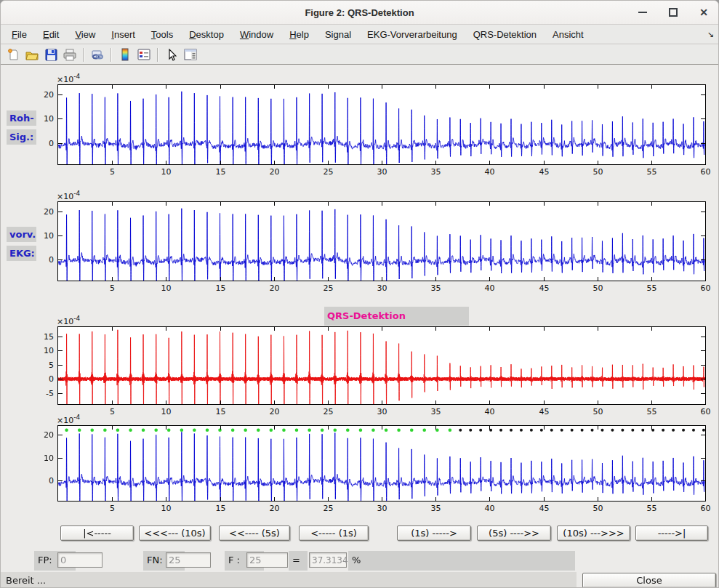 Image resolution: width=719 pixels, height=588 pixels. Describe the element at coordinates (172, 55) in the screenshot. I see `edit-plot-icon` at that location.